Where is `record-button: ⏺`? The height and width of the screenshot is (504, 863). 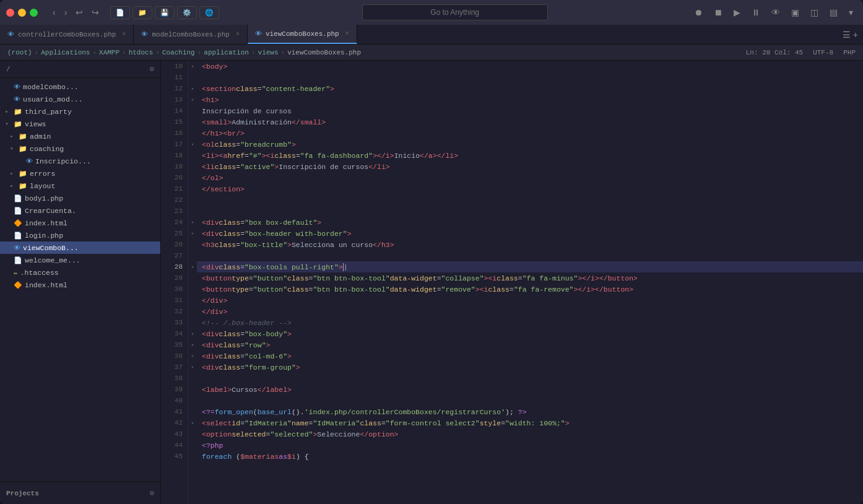 record-button: ⏺ is located at coordinates (698, 12).